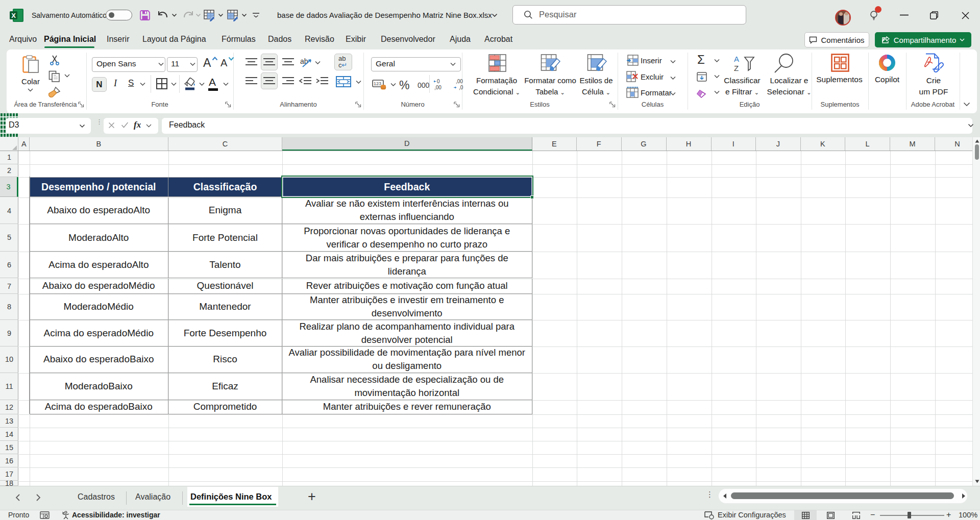 The image size is (980, 520). What do you see at coordinates (438, 82) in the screenshot?
I see `svg-text: 0` at bounding box center [438, 82].